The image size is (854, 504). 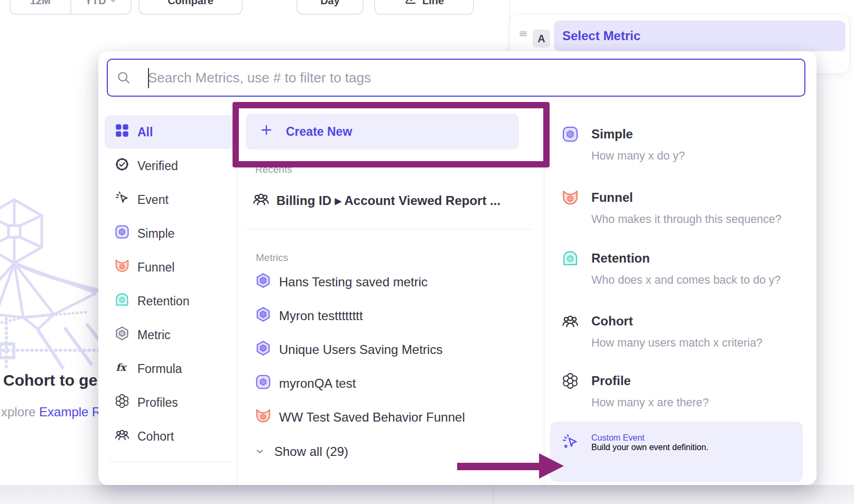 I want to click on create-new-label: Create New, so click(x=319, y=132).